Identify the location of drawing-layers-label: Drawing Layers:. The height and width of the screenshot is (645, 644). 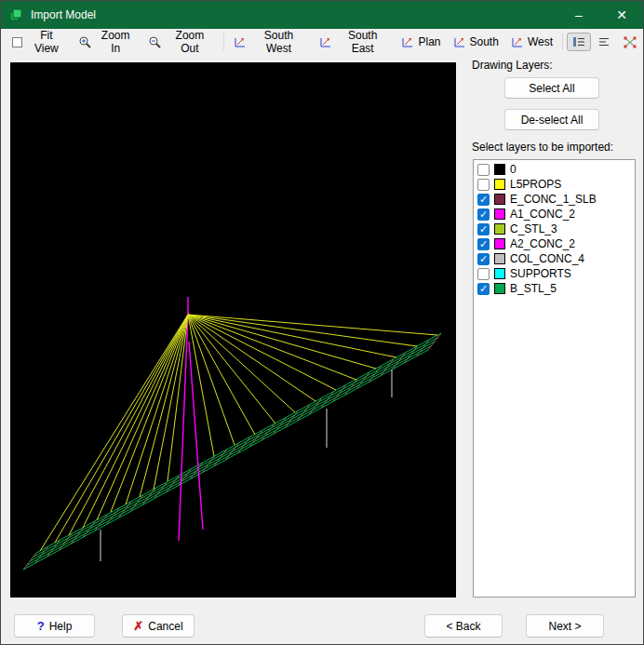
(555, 65).